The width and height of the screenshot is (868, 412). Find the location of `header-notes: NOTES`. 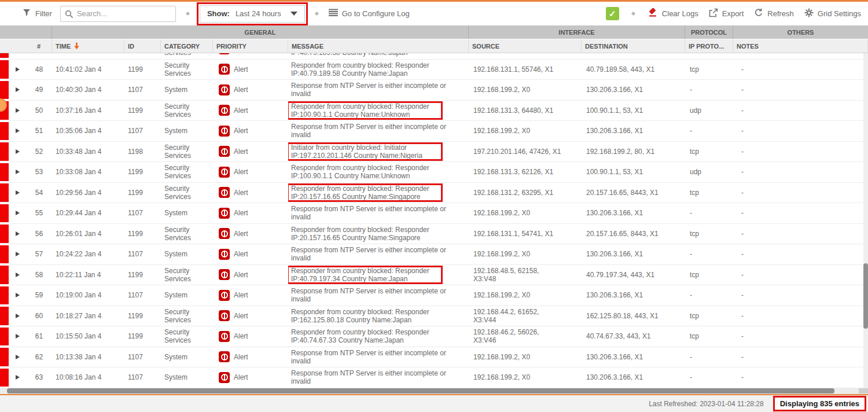

header-notes: NOTES is located at coordinates (801, 46).